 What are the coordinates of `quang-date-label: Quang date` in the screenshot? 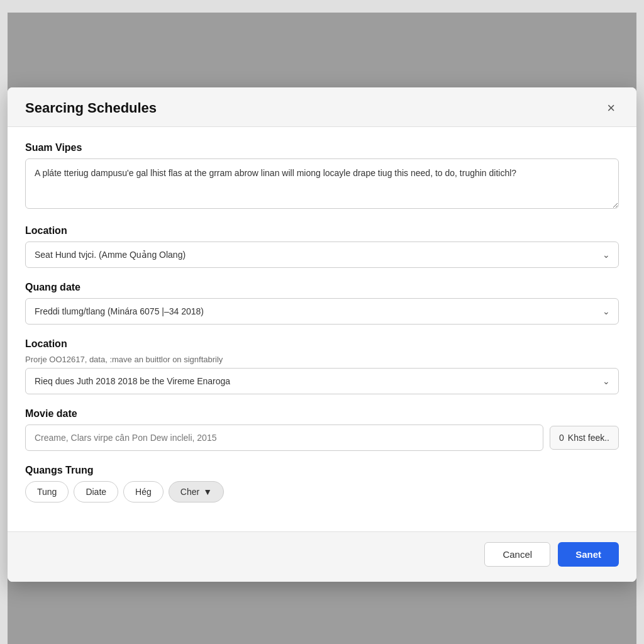 It's located at (322, 287).